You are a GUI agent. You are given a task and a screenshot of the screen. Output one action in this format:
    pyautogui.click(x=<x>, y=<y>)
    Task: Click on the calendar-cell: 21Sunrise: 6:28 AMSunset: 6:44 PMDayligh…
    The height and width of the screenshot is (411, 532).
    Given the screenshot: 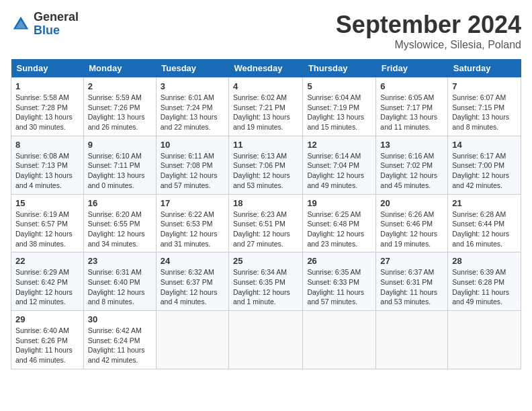 What is the action you would take?
    pyautogui.click(x=485, y=223)
    